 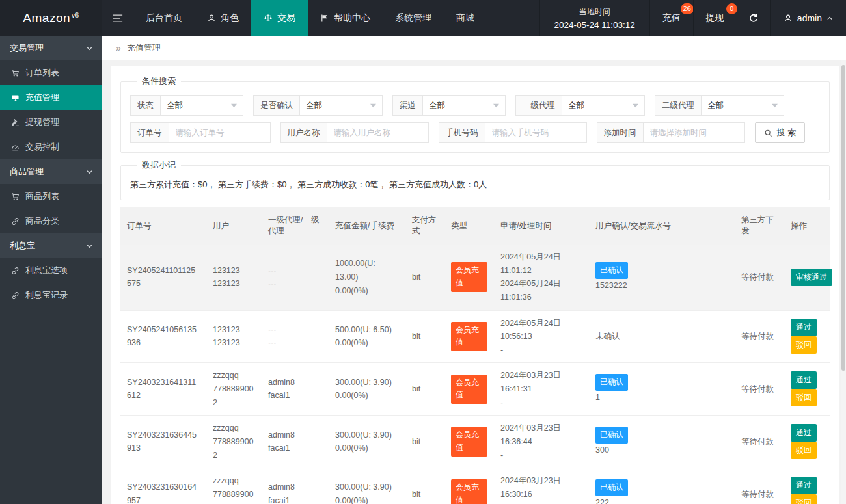 I want to click on status-select-field: 状态全部, so click(x=187, y=105).